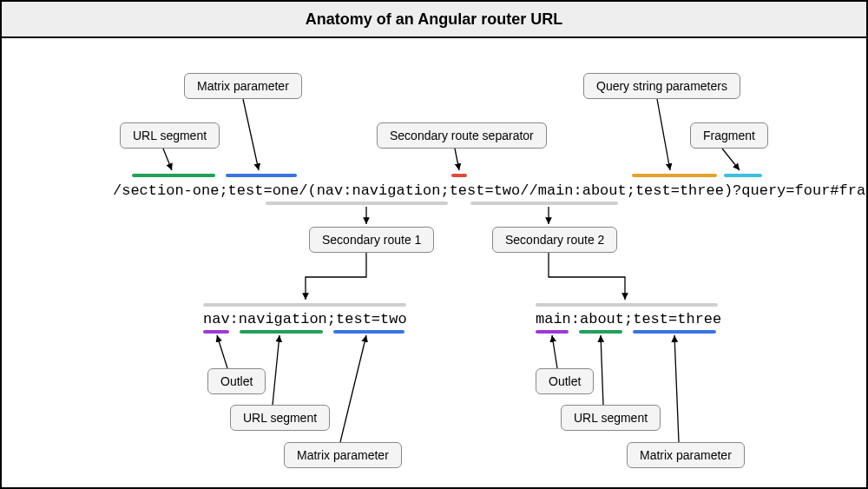 The width and height of the screenshot is (868, 489). What do you see at coordinates (343, 455) in the screenshot?
I see `label-matrix-parameter-1: Matrix parameter` at bounding box center [343, 455].